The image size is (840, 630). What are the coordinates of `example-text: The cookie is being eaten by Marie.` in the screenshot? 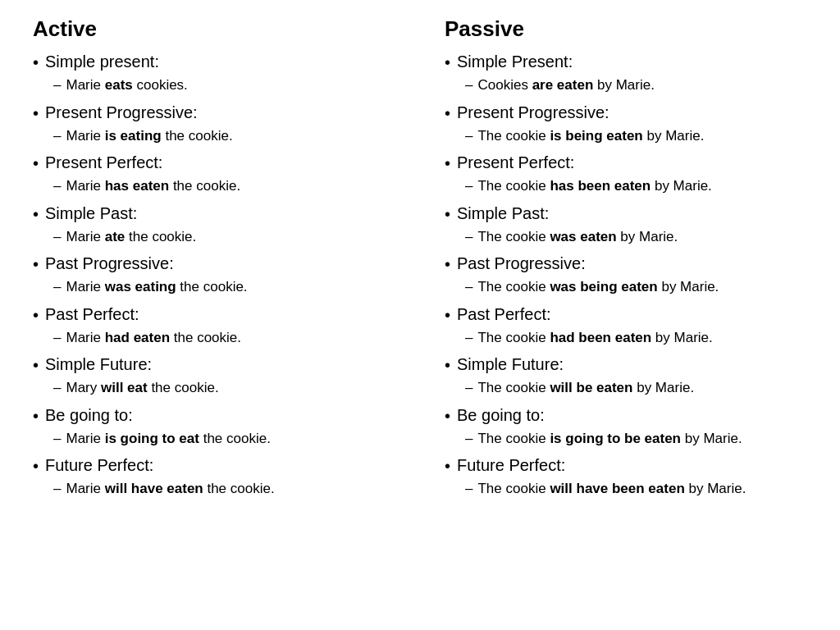 It's located at (642, 136).